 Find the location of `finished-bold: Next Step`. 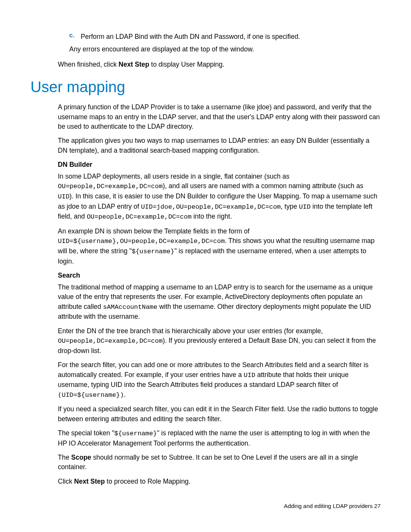

finished-bold: Next Step is located at coordinates (134, 64).